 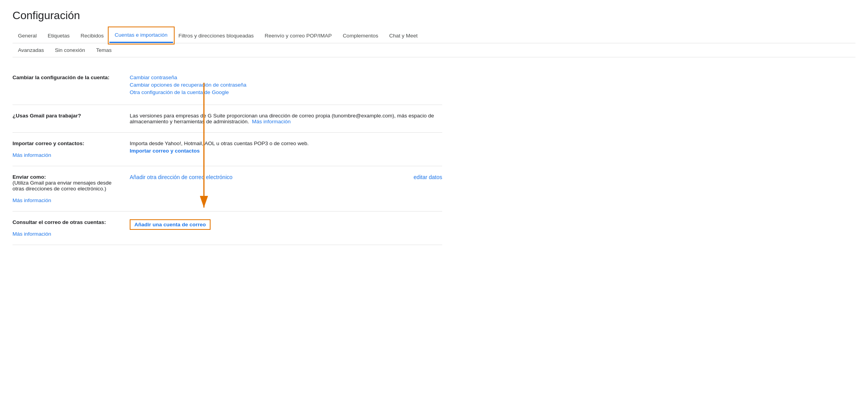 I want to click on section-gmail-label: ¿Usas Gmail para trabajar?, so click(x=63, y=119).